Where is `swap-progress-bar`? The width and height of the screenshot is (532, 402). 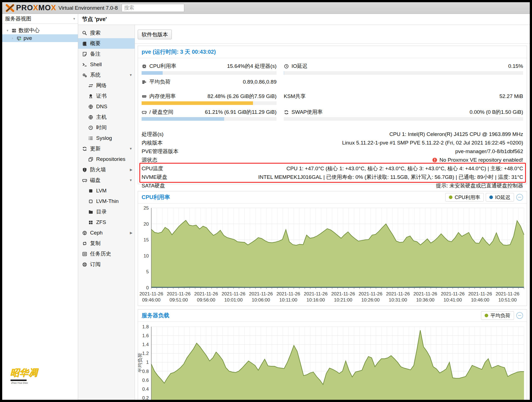 swap-progress-bar is located at coordinates (403, 119).